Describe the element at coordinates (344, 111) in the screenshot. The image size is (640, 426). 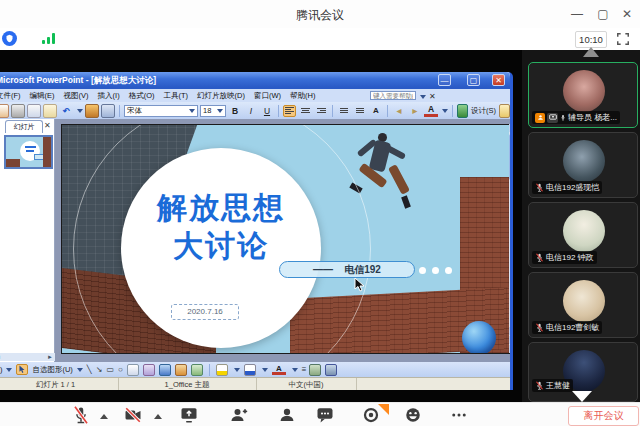
I see `numbered-list-button` at that location.